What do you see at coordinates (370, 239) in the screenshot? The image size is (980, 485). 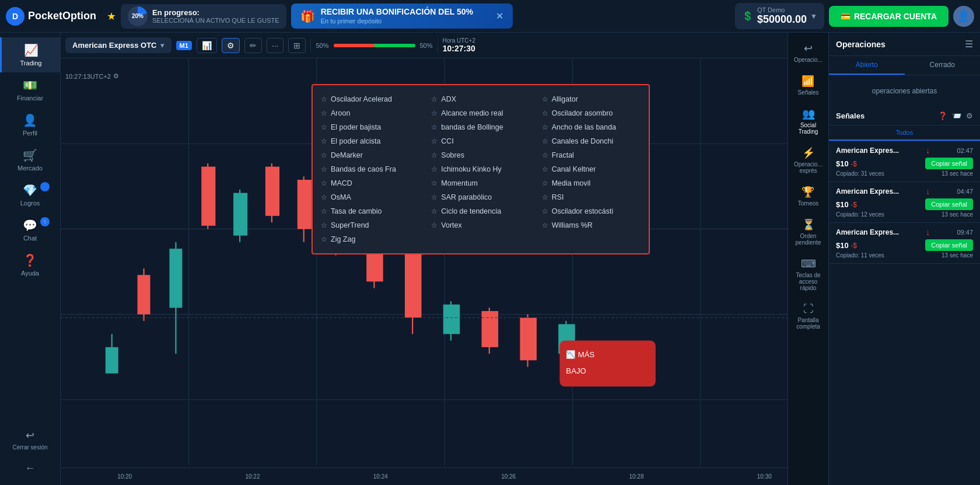 I see `indicator-zigzag: ☆ Zig Zag` at bounding box center [370, 239].